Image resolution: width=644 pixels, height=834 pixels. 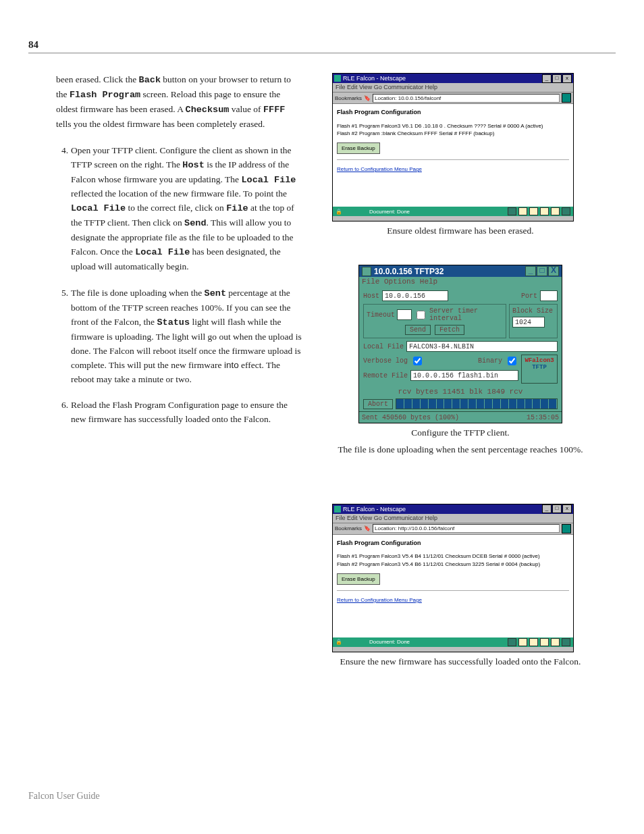 What do you see at coordinates (533, 321) in the screenshot?
I see `blocksize-panel: Block Size 1024` at bounding box center [533, 321].